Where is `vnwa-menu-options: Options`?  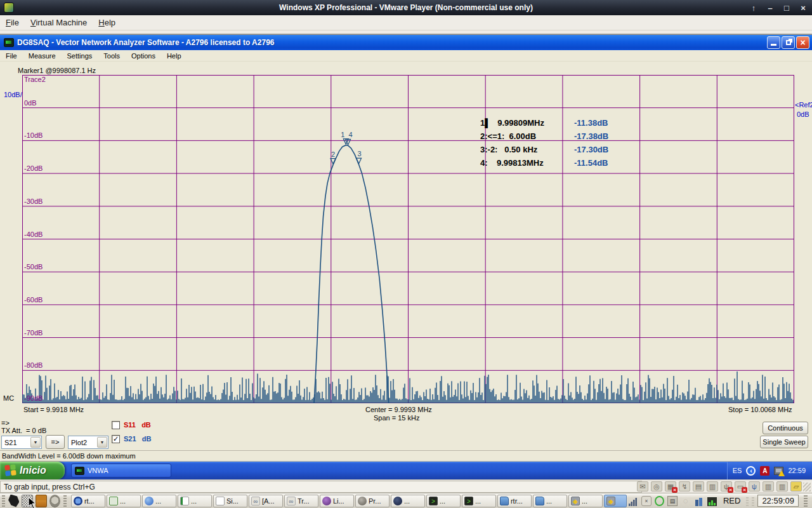 vnwa-menu-options: Options is located at coordinates (143, 56).